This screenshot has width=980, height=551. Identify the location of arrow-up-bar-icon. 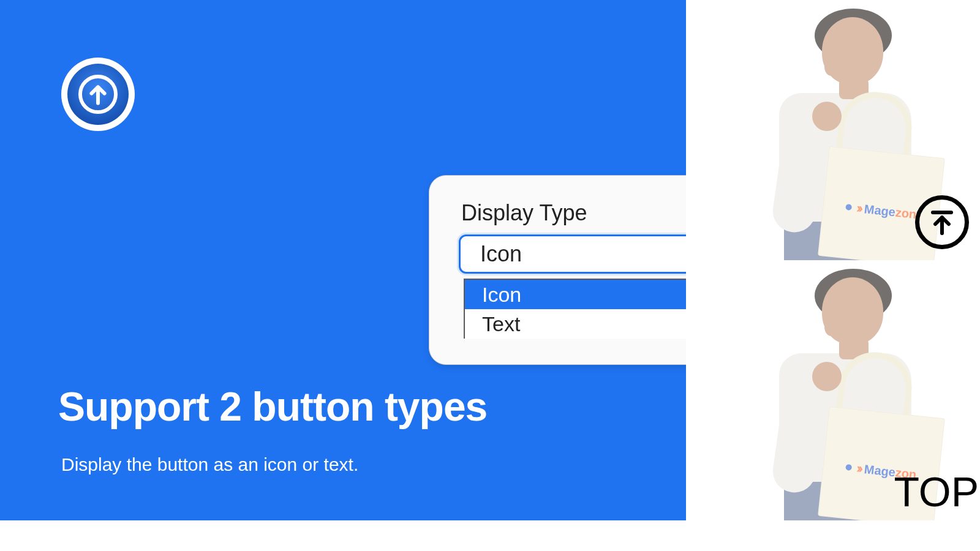
(942, 222).